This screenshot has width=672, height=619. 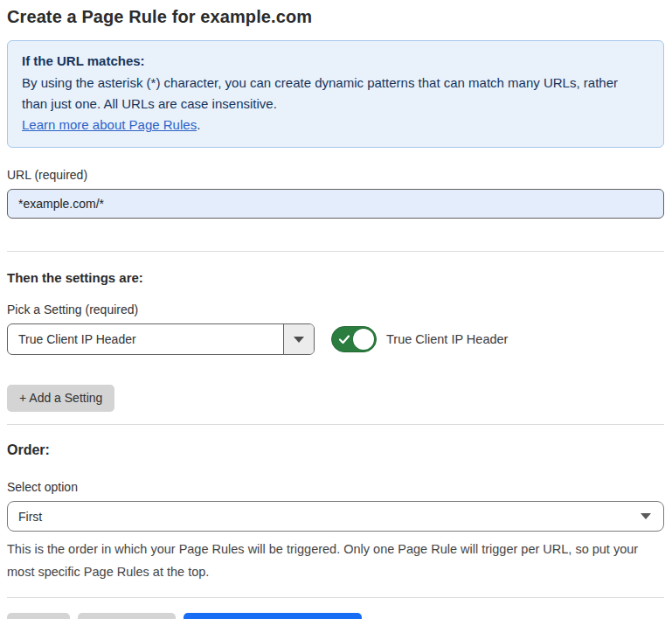 What do you see at coordinates (354, 339) in the screenshot?
I see `true-client-ip-toggle` at bounding box center [354, 339].